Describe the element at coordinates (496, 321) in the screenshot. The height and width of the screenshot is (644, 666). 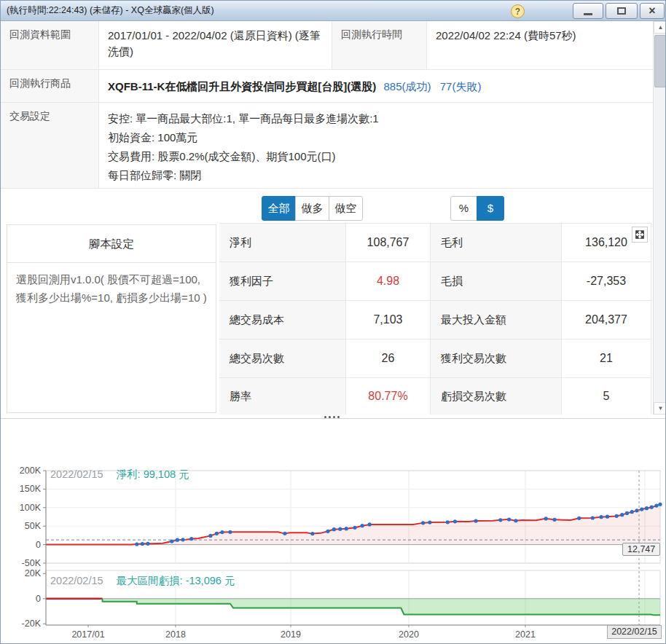
I see `stat-label: 最大投入金額` at that location.